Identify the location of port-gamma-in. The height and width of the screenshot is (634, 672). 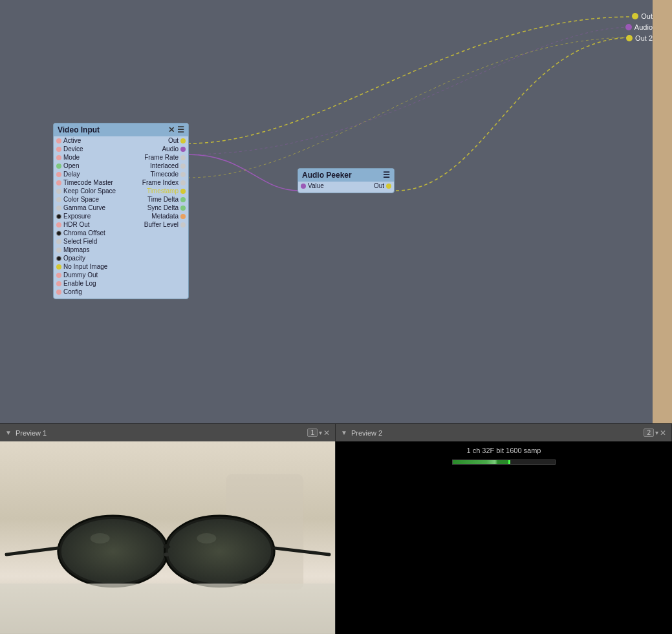
(59, 208).